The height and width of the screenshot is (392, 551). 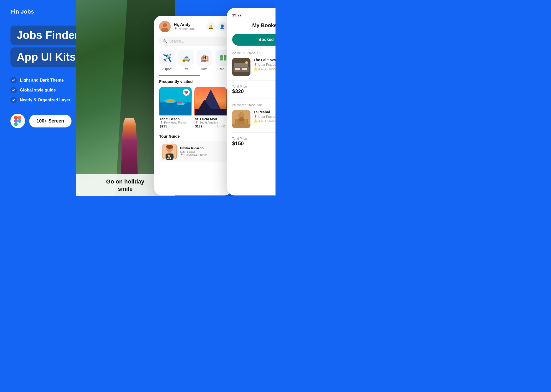 I want to click on taj-booking-info: Taj Mahal 📍 Uttar Pradesh ⭐ 4.4 (41 Revi…, so click(x=265, y=117).